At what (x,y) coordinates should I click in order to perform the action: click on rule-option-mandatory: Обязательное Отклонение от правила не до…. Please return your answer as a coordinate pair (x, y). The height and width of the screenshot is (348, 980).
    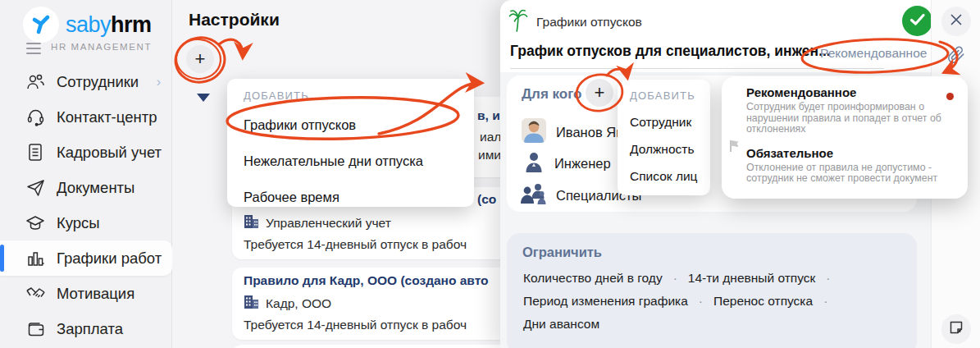
    Looking at the image, I should click on (851, 166).